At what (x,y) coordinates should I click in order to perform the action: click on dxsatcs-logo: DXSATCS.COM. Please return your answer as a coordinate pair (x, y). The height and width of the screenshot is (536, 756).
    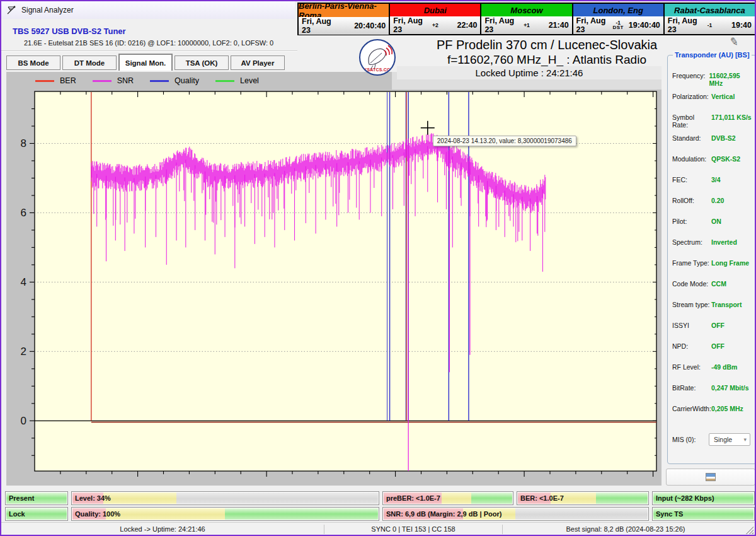
    Looking at the image, I should click on (377, 57).